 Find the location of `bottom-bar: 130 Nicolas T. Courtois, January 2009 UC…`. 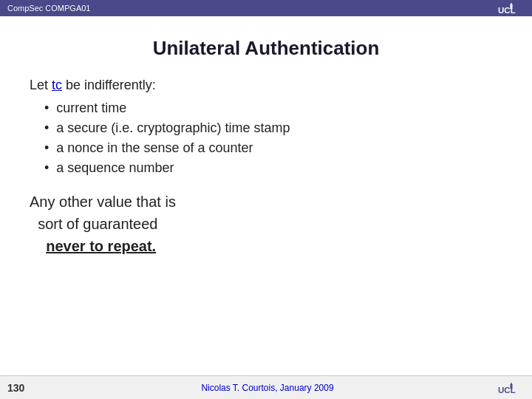

bottom-bar: 130 Nicolas T. Courtois, January 2009 UC… is located at coordinates (266, 387).